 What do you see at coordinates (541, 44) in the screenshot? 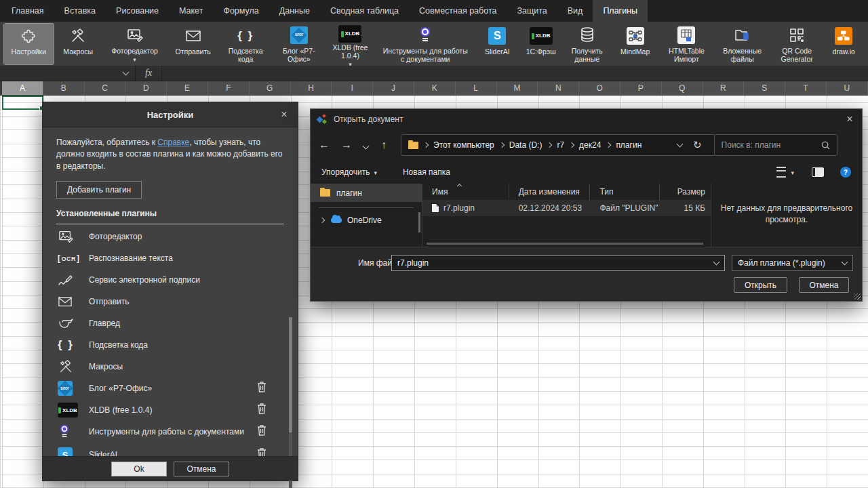
I see `1c-fresh-button: 1С:Фрэш` at bounding box center [541, 44].